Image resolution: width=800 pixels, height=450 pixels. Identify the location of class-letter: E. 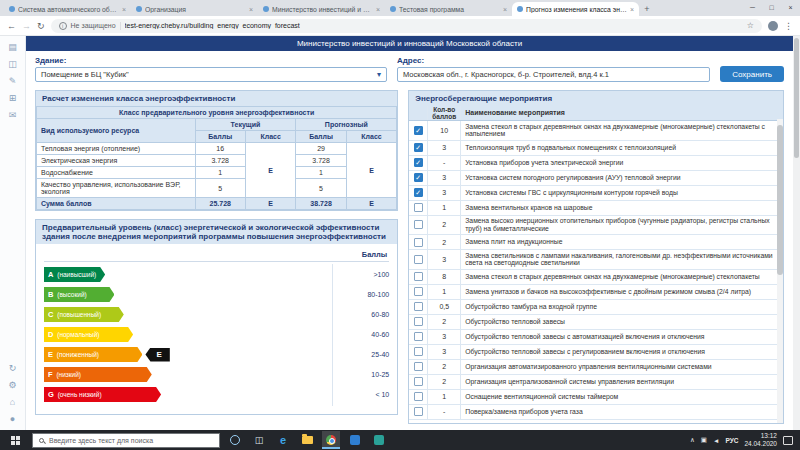
(50, 354).